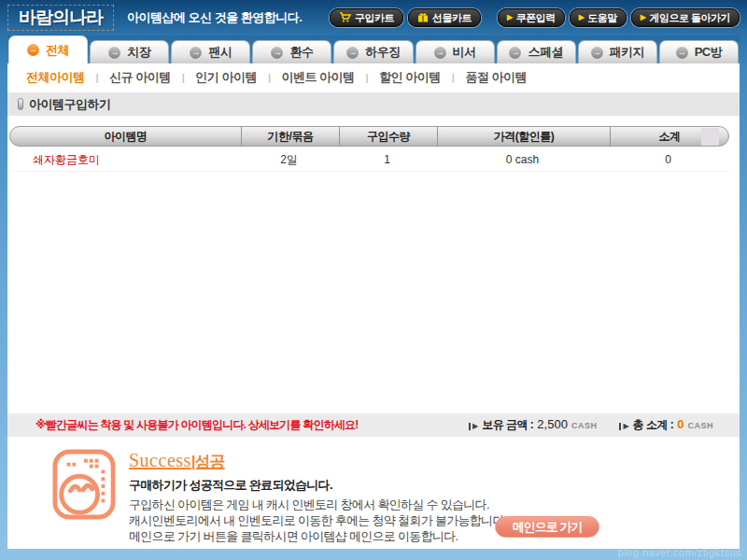  Describe the element at coordinates (598, 18) in the screenshot. I see `help-button: ▶ 도움말` at that location.